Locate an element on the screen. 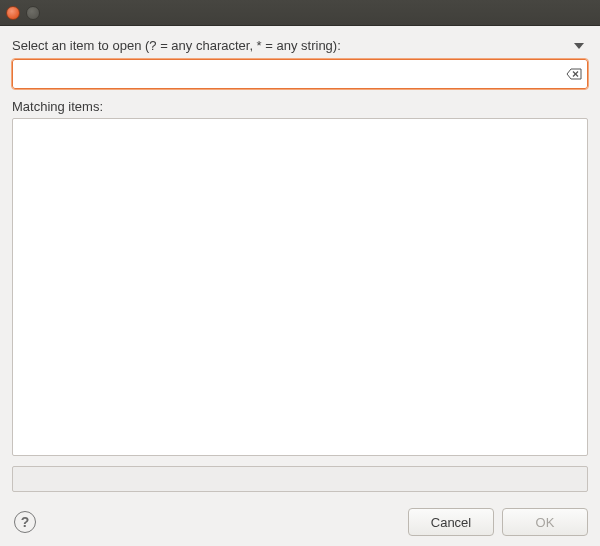 The width and height of the screenshot is (600, 546). matching-label: Matching items: is located at coordinates (300, 106).